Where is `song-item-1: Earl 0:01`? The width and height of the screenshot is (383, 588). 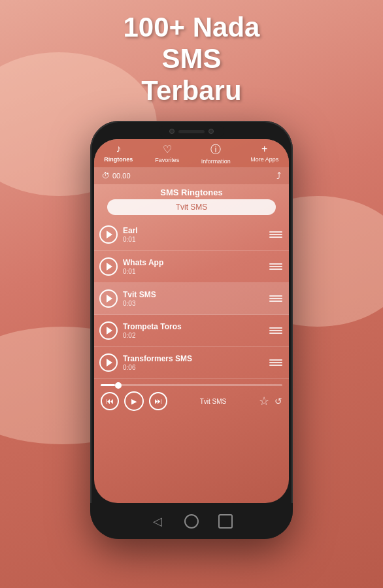
song-item-1: Earl 0:01 is located at coordinates (192, 235).